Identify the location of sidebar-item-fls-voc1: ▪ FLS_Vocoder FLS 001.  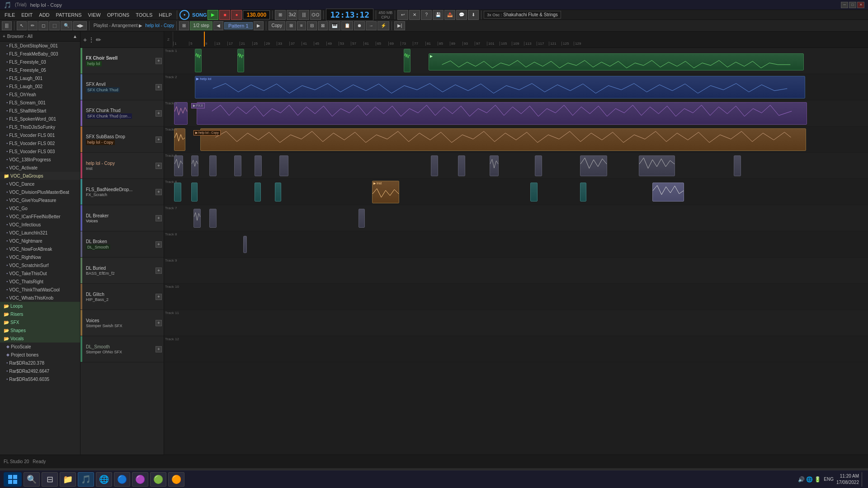
(40, 135).